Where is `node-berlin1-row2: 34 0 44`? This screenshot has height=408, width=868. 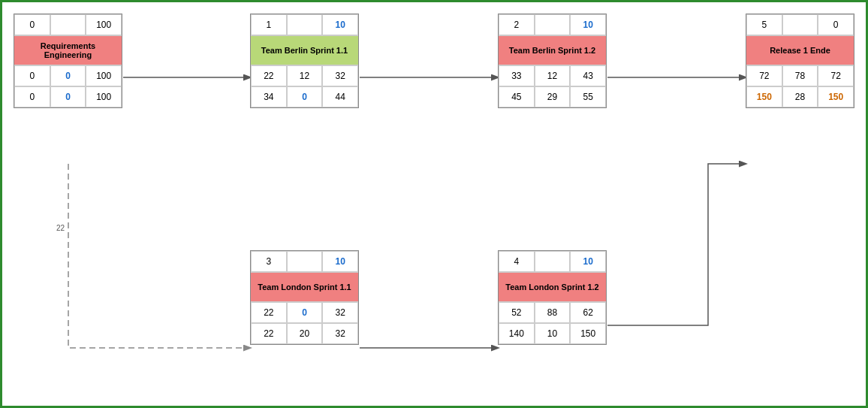 node-berlin1-row2: 34 0 44 is located at coordinates (305, 97).